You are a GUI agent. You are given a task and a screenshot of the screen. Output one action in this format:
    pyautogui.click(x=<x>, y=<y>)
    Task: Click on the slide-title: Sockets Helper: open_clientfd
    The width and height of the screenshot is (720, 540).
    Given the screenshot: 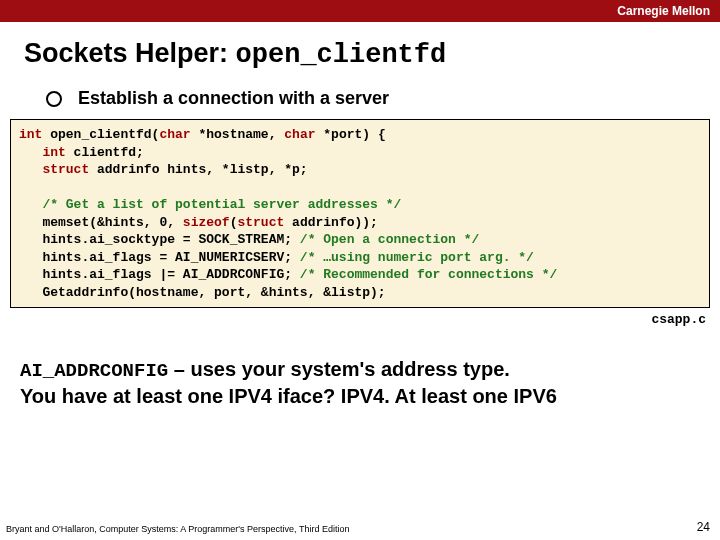 What is the action you would take?
    pyautogui.click(x=372, y=54)
    